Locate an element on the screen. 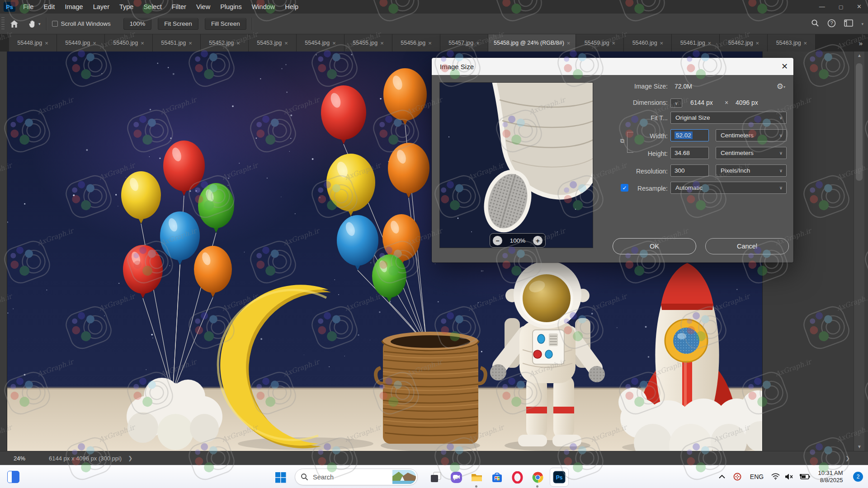  document-tab: 55462.jpg × is located at coordinates (744, 43).